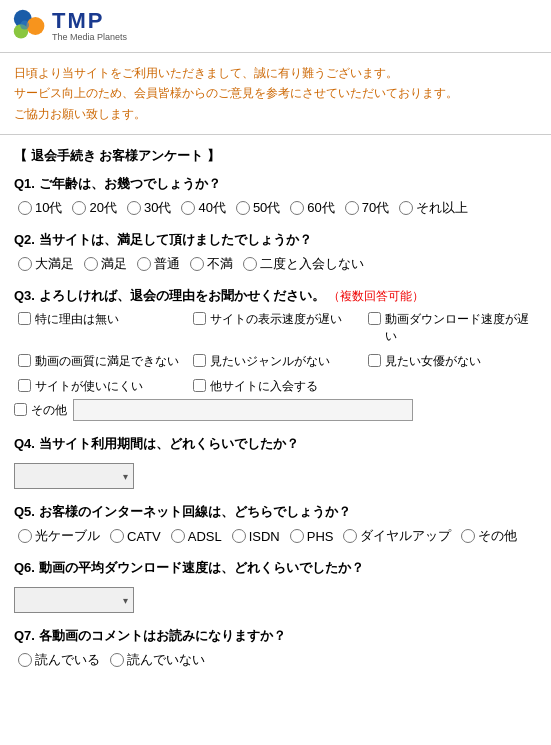 Image resolution: width=551 pixels, height=745 pixels. I want to click on q3-other-row: その他, so click(276, 410).